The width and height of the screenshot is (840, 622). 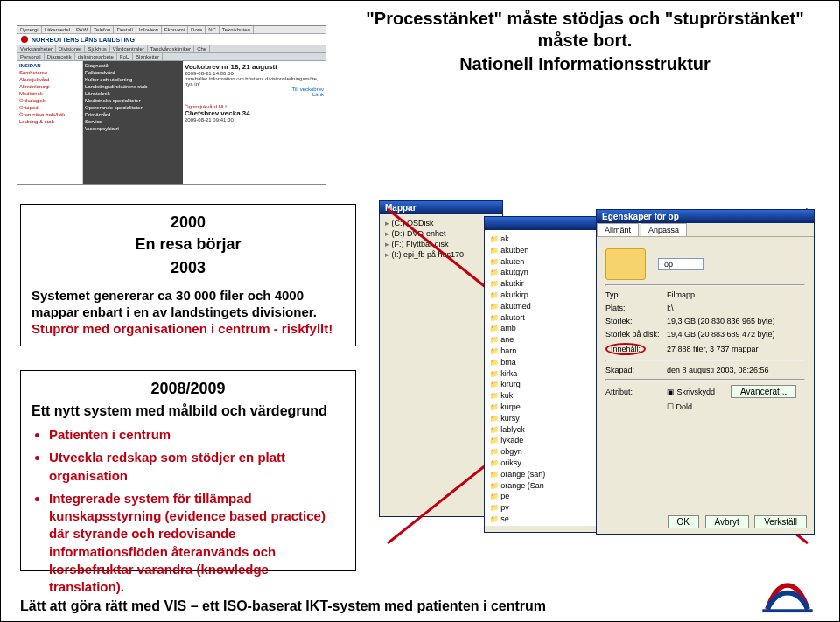 I want to click on val-created: den 8 augusti 2003, 08:26:56, so click(x=718, y=370).